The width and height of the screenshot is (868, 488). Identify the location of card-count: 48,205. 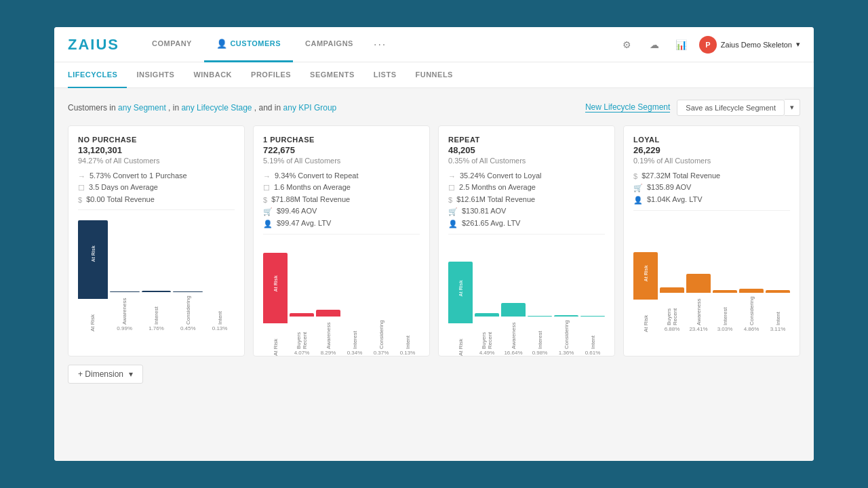
(526, 150).